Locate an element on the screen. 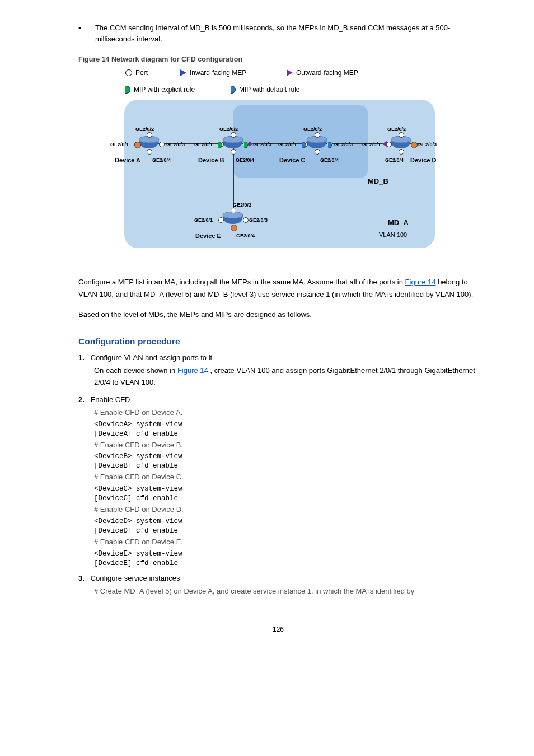 This screenshot has width=534, height=756. label-device-a: Device A is located at coordinates (128, 160).